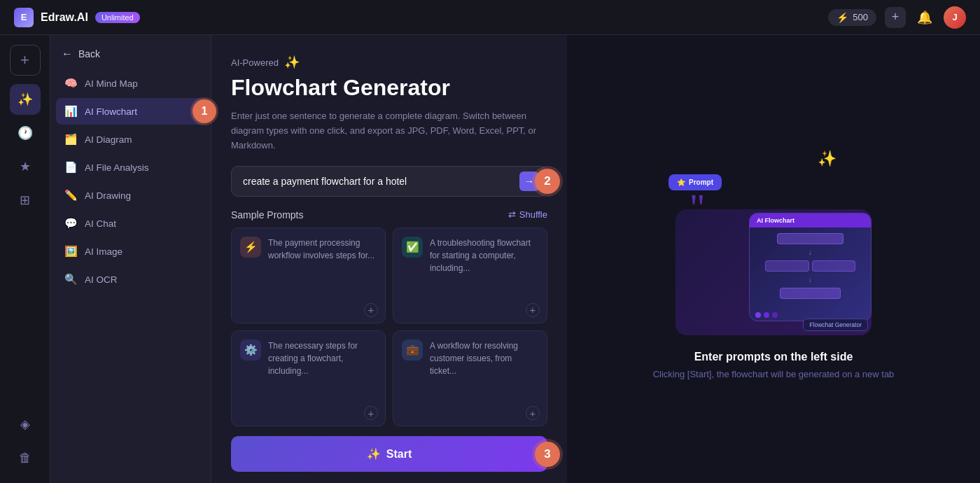  What do you see at coordinates (251, 247) in the screenshot?
I see `prompt-card-1-icon: ⚡` at bounding box center [251, 247].